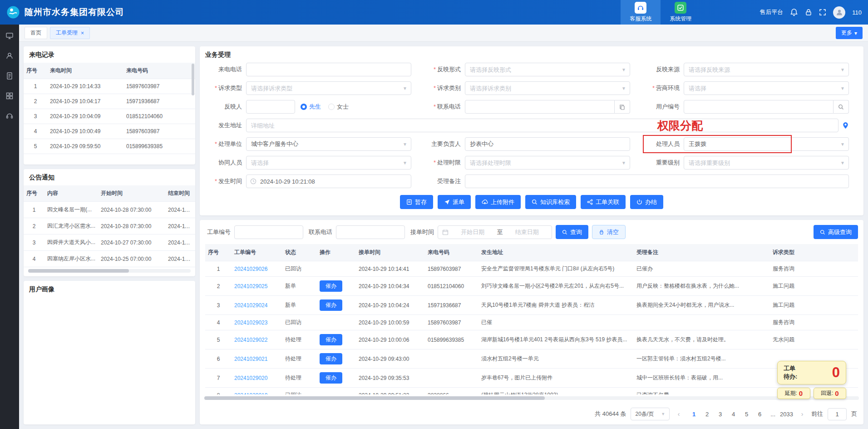  What do you see at coordinates (849, 33) in the screenshot?
I see `more-button: 更多 ▾` at bounding box center [849, 33].